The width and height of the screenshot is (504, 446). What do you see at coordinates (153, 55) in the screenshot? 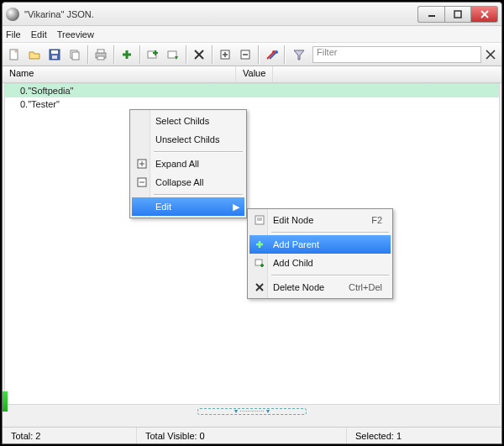
I see `add-parent-button` at bounding box center [153, 55].